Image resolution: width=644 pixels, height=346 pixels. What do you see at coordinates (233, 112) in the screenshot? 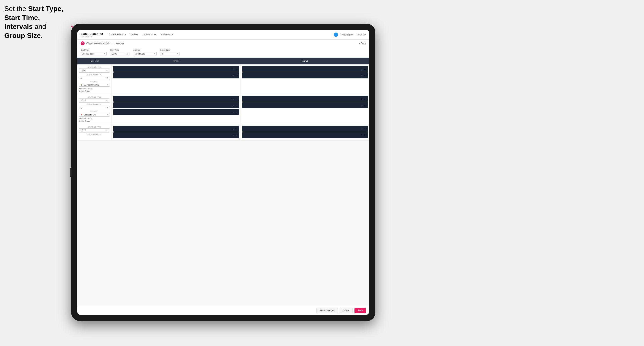
I see `group-1-team1-row-2-remove: ×` at bounding box center [233, 112].